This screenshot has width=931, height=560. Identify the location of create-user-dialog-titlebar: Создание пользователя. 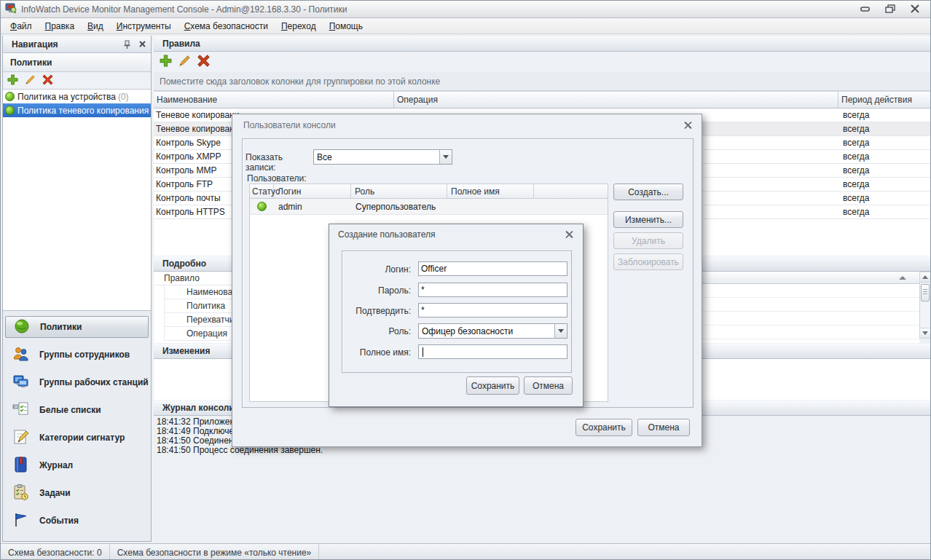
(456, 234).